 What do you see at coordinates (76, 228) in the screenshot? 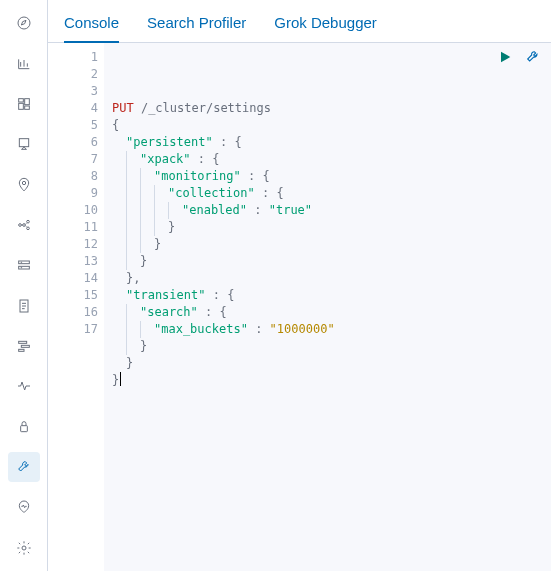
I see `line-number: 11▴` at bounding box center [76, 228].